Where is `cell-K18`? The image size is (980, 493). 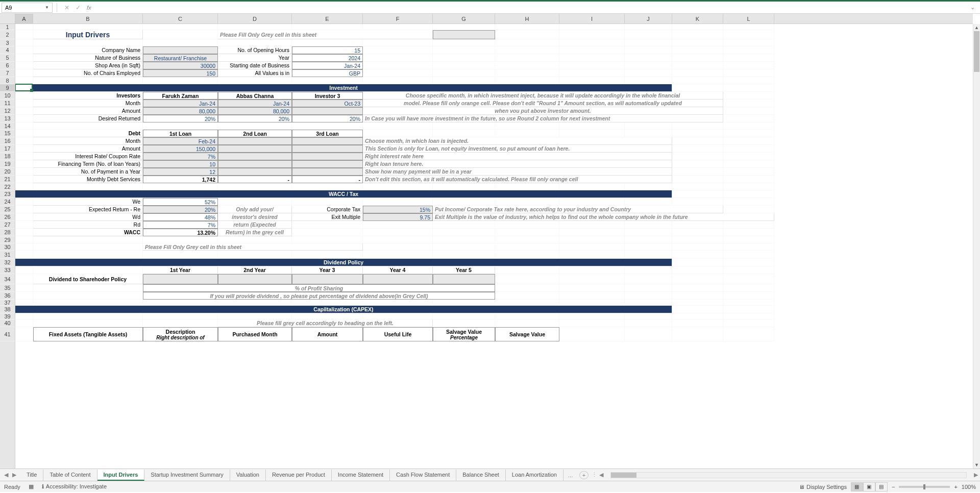 cell-K18 is located at coordinates (698, 156).